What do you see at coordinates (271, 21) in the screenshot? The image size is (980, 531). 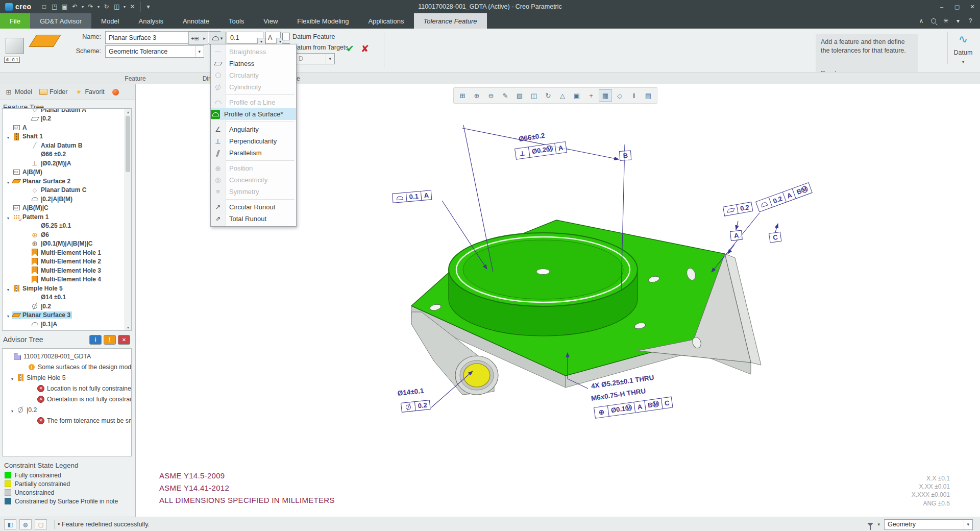 I see `tab-view: View` at bounding box center [271, 21].